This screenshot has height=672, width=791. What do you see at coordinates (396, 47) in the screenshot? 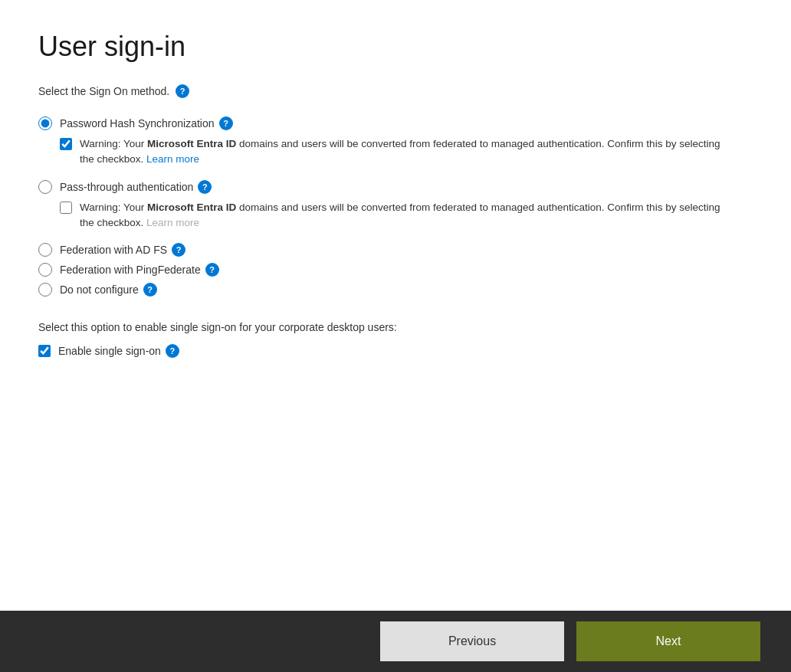
I see `page-title: User sign-in` at bounding box center [396, 47].